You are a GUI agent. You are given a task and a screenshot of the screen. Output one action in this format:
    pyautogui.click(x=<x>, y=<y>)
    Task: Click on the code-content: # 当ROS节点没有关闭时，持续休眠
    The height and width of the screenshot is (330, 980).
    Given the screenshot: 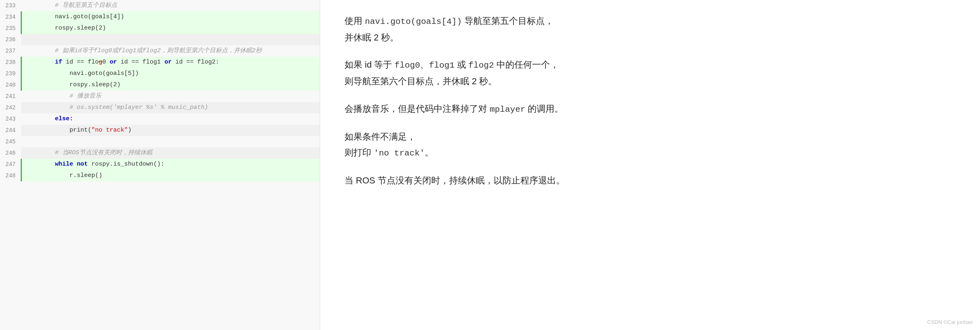 What is the action you would take?
    pyautogui.click(x=170, y=153)
    